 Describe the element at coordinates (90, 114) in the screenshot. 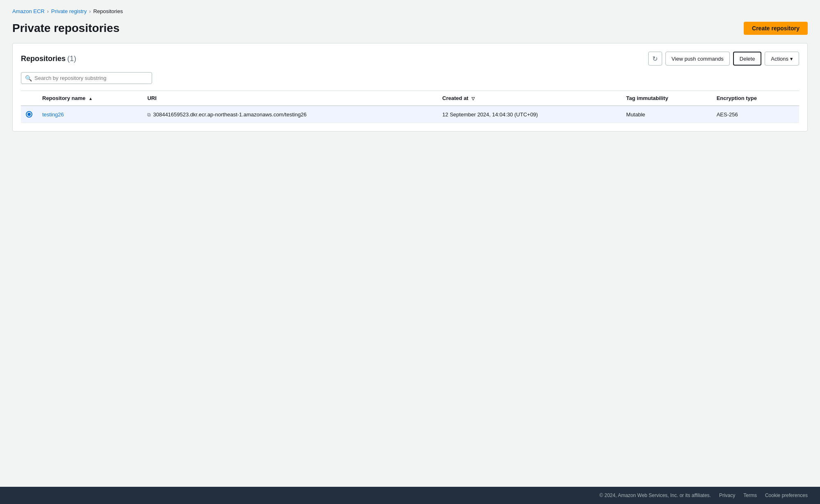

I see `repo-name-cell: testing26` at that location.